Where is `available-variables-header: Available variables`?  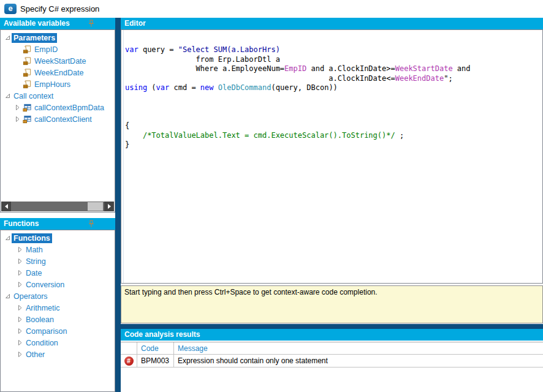 available-variables-header: Available variables is located at coordinates (58, 23).